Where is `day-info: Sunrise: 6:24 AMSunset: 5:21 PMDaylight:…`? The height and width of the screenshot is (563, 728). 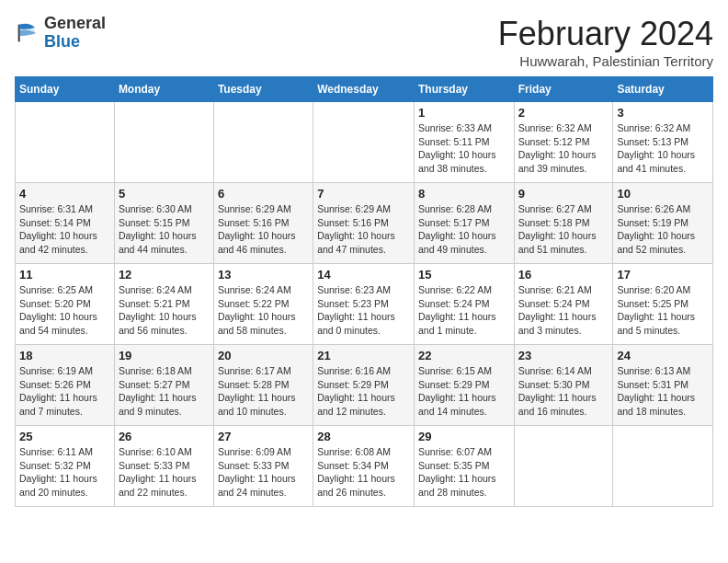
day-info: Sunrise: 6:24 AMSunset: 5:21 PMDaylight:… is located at coordinates (164, 311).